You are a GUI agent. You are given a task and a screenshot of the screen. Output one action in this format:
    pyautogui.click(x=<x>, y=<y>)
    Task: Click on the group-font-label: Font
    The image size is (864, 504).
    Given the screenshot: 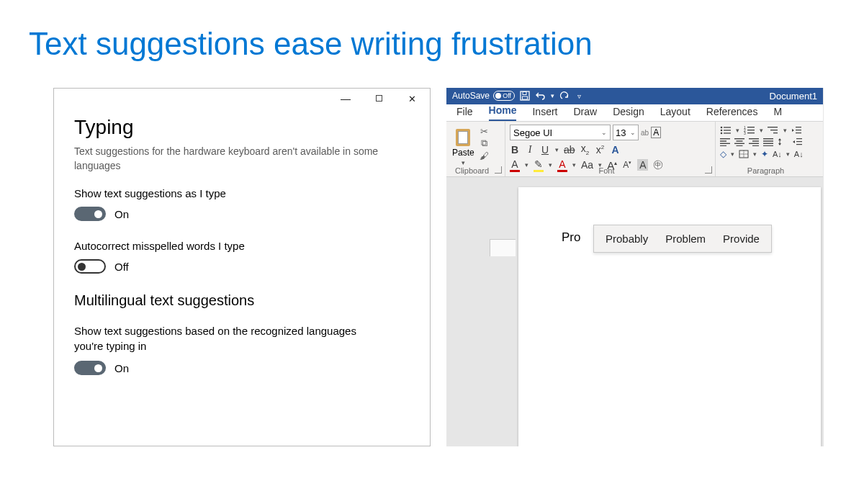 What is the action you would take?
    pyautogui.click(x=606, y=171)
    